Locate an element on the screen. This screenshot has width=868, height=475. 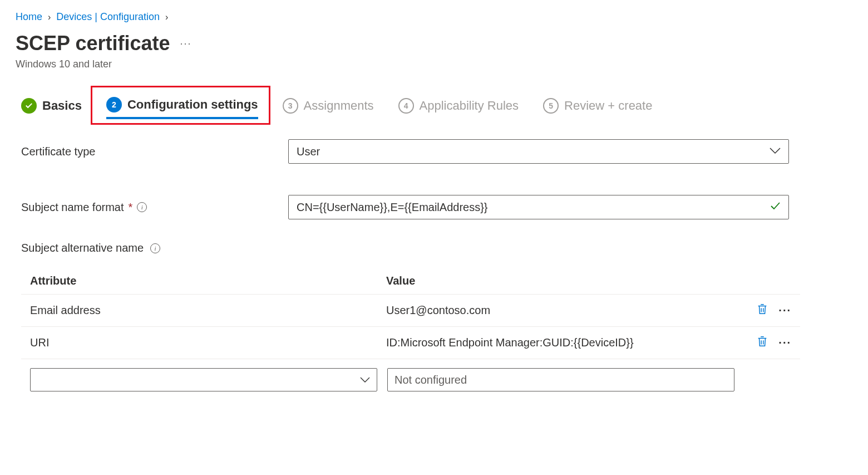
step-number-icon: 5 is located at coordinates (551, 106).